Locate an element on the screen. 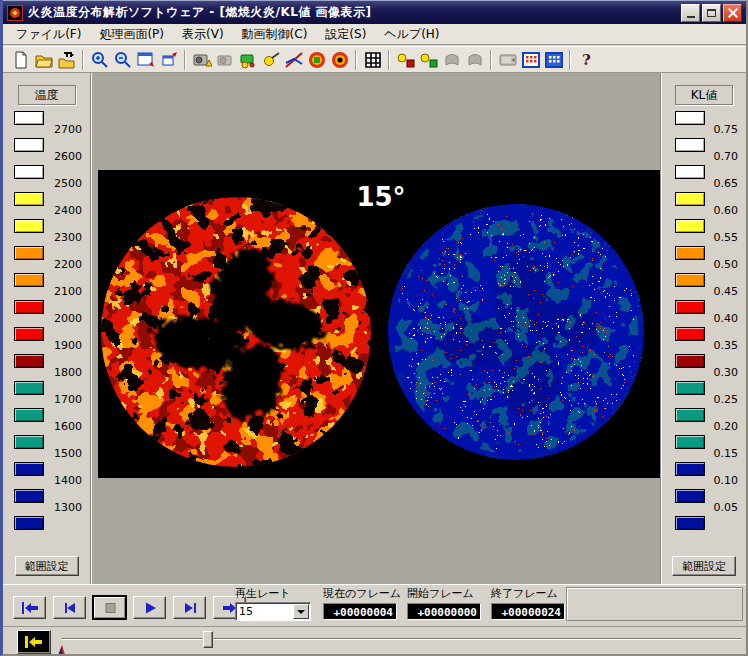 The image size is (748, 656). window-title: 火炎温度分布解析ソフトウェア - [燃焼火炎/KL値 画像表示] is located at coordinates (200, 12).